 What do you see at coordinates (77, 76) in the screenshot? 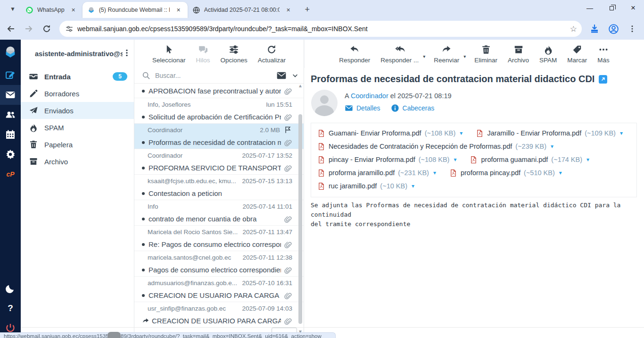
I see `folder-item-entrada: Entrada5` at bounding box center [77, 76].